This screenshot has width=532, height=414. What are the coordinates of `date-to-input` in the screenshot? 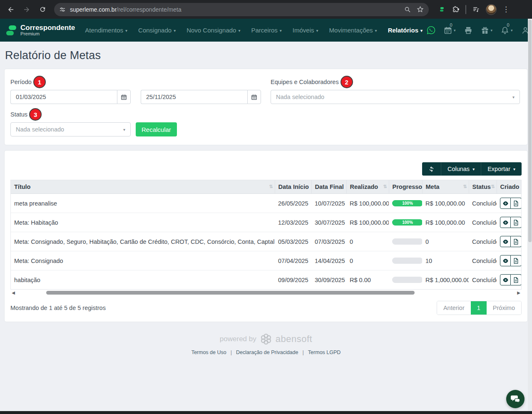 It's located at (194, 97).